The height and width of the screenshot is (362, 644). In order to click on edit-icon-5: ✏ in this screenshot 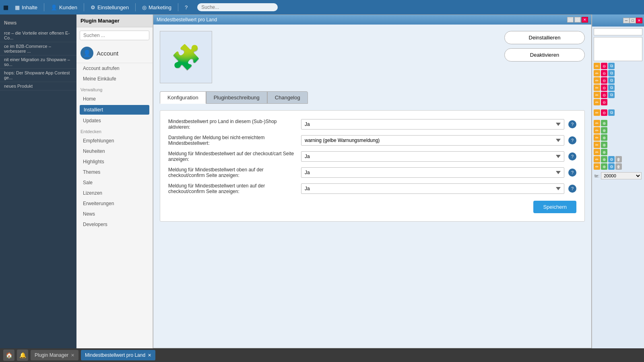, I will do `click(597, 95)`.